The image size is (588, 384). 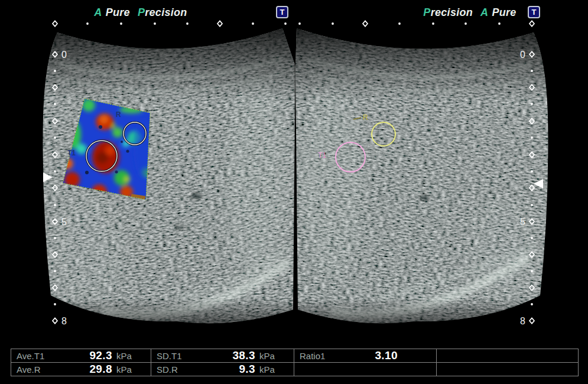 I want to click on brand-p-left: P, so click(x=141, y=12).